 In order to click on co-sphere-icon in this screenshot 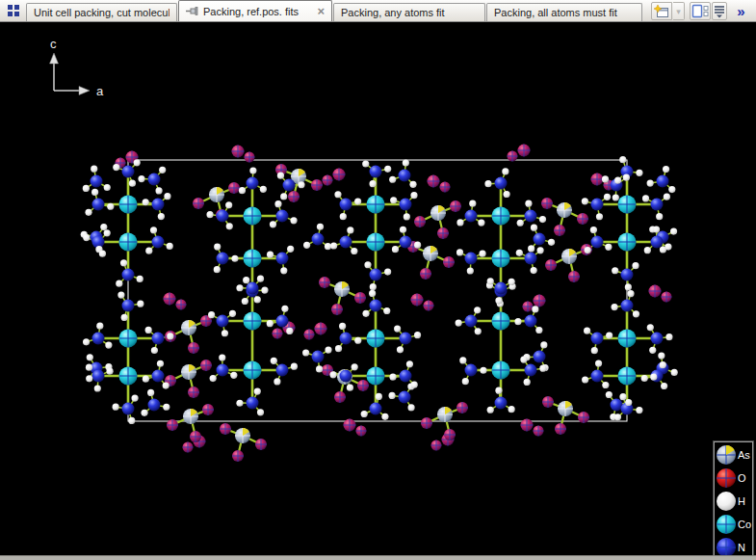, I will do `click(726, 524)`.